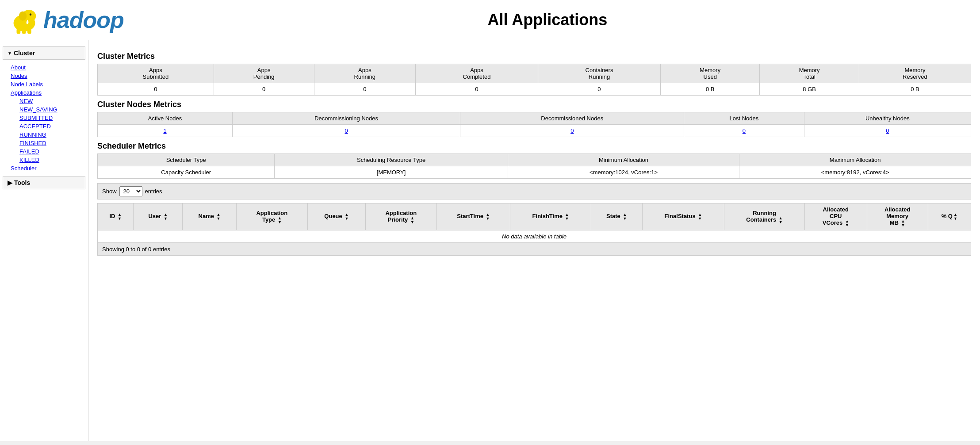 The height and width of the screenshot is (445, 980). What do you see at coordinates (572, 119) in the screenshot?
I see `col-decommissioned-nodes: Decommissioned Nodes` at bounding box center [572, 119].